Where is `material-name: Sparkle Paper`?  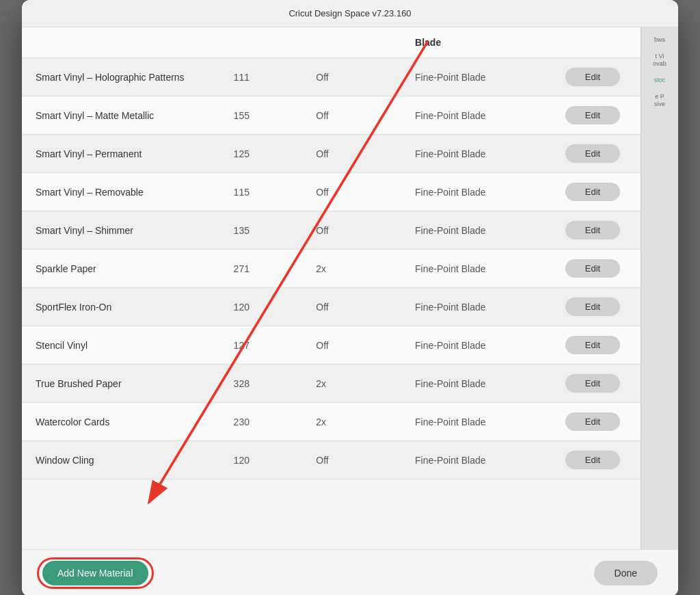 material-name: Sparkle Paper is located at coordinates (121, 269).